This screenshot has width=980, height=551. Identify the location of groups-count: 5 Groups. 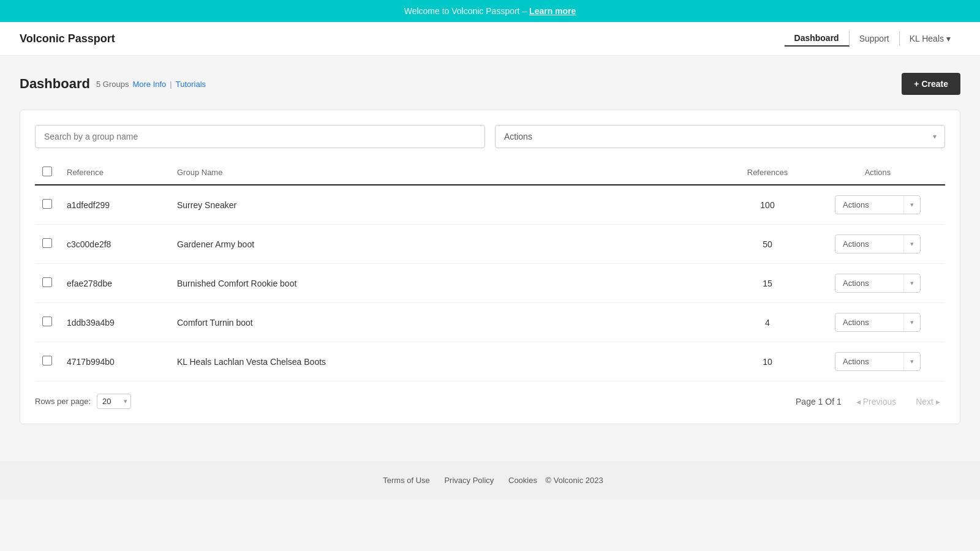
(113, 84).